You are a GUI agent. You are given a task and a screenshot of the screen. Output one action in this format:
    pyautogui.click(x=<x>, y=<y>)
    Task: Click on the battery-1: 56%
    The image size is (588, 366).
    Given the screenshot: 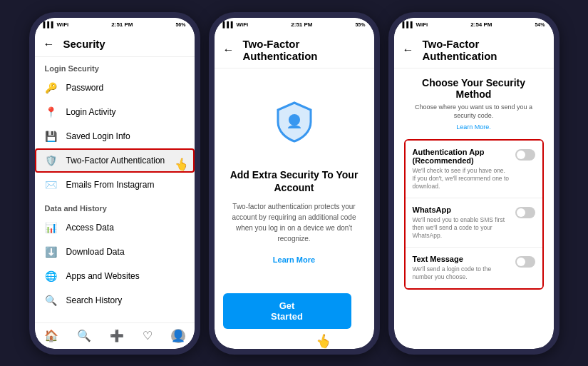 What is the action you would take?
    pyautogui.click(x=180, y=24)
    